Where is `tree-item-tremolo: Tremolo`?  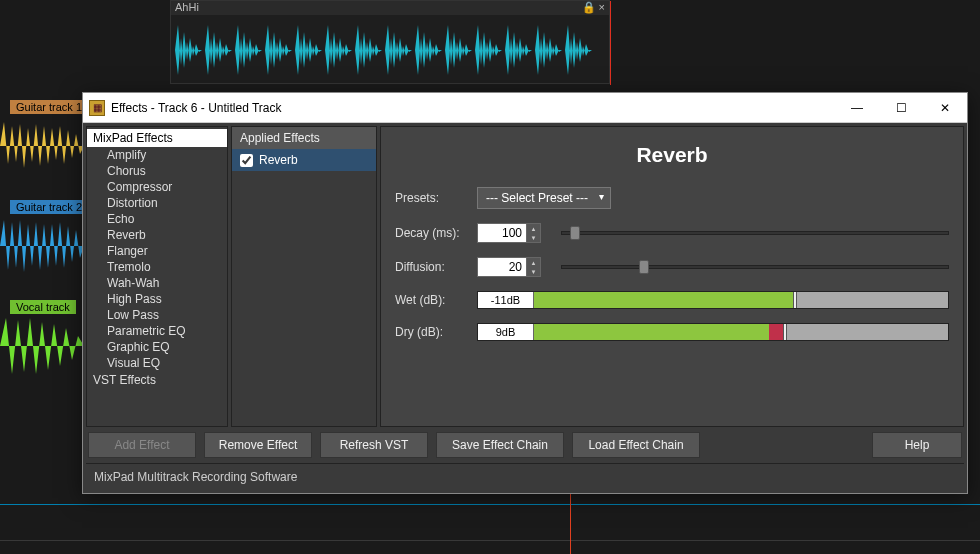 tree-item-tremolo: Tremolo is located at coordinates (157, 267).